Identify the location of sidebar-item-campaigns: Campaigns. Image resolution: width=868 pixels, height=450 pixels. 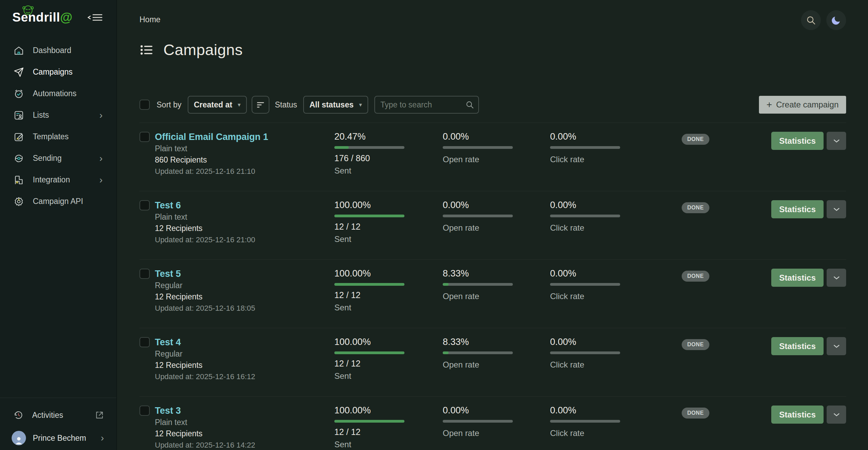
(58, 72).